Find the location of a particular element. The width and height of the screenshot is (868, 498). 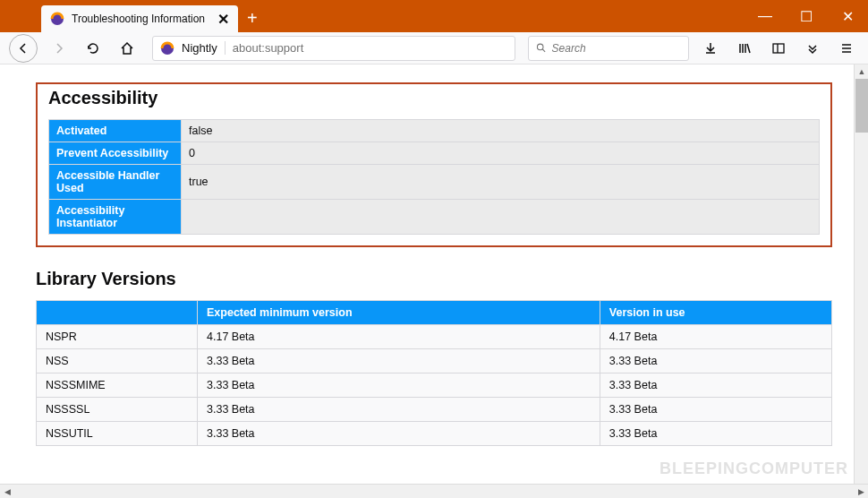

search-bar is located at coordinates (608, 48).